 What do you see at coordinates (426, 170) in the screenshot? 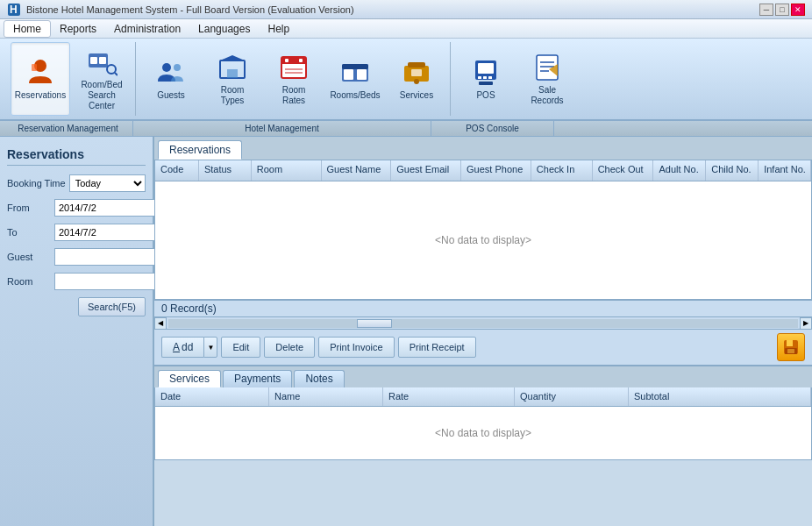
I see `col-guest-email: Guest Email` at bounding box center [426, 170].